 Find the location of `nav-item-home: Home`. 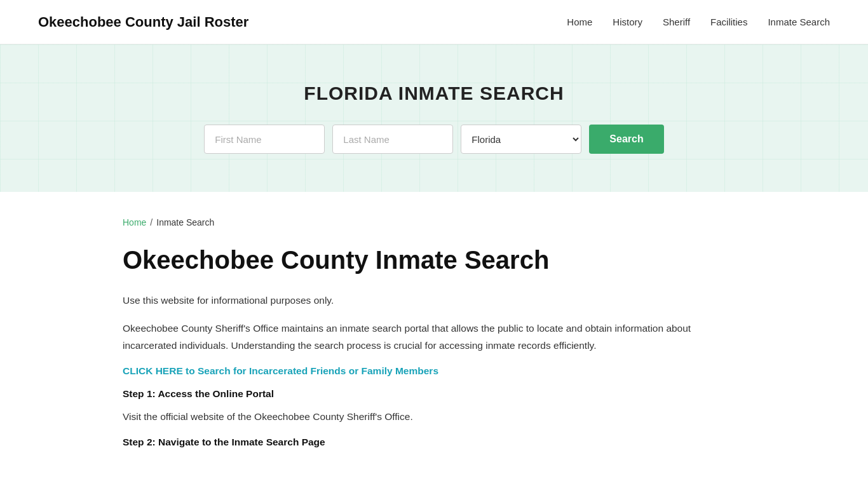

nav-item-home: Home is located at coordinates (580, 22).